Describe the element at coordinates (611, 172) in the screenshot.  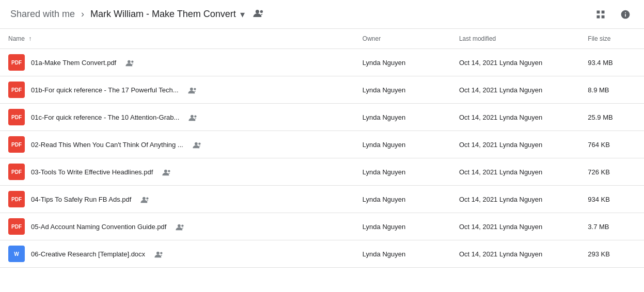
I see `file-size: 726 KB` at that location.